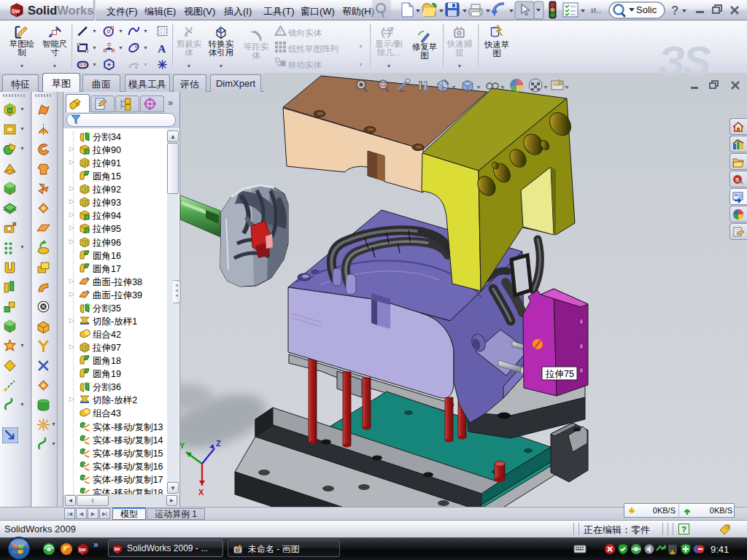 The image size is (747, 560). What do you see at coordinates (182, 446) in the screenshot?
I see `svg-text: Y` at bounding box center [182, 446].